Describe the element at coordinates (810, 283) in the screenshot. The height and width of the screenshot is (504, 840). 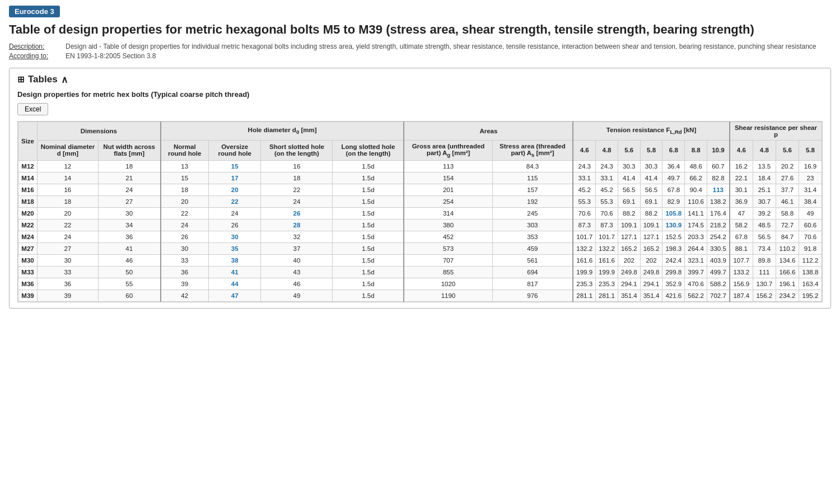
I see `cell-s58: 163.4` at that location.